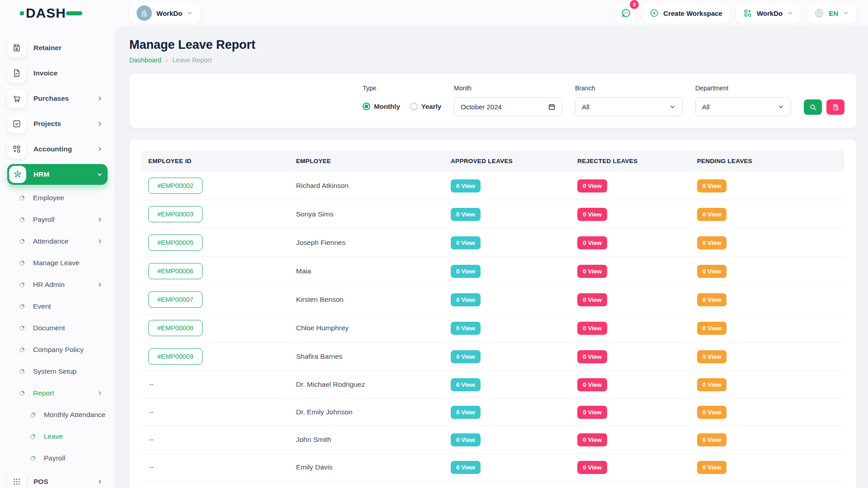  I want to click on sidebar-subitem-monthly-attendance: Monthly Attendance, so click(57, 415).